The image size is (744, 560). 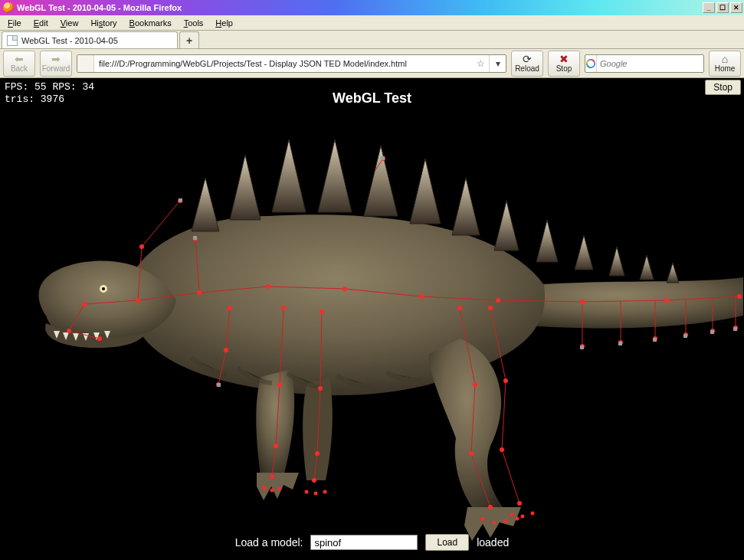 What do you see at coordinates (736, 8) in the screenshot?
I see `close-button: ✕` at bounding box center [736, 8].